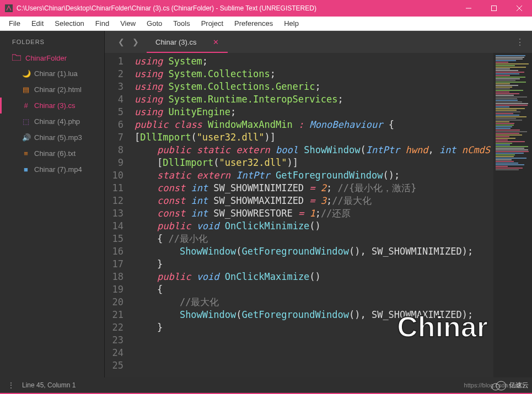  Describe the element at coordinates (118, 215) in the screenshot. I see `line-gutter: 1234567891011121314151617181920212223242…` at that location.